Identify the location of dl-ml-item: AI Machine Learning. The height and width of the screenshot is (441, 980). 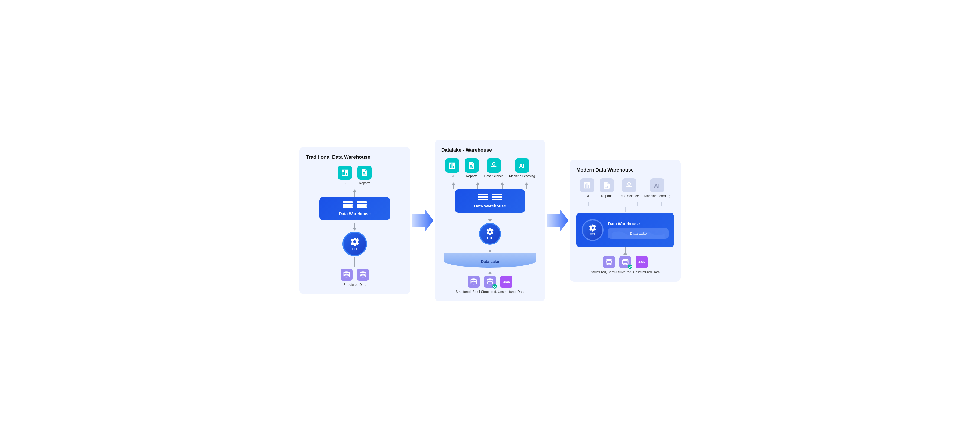
(522, 168).